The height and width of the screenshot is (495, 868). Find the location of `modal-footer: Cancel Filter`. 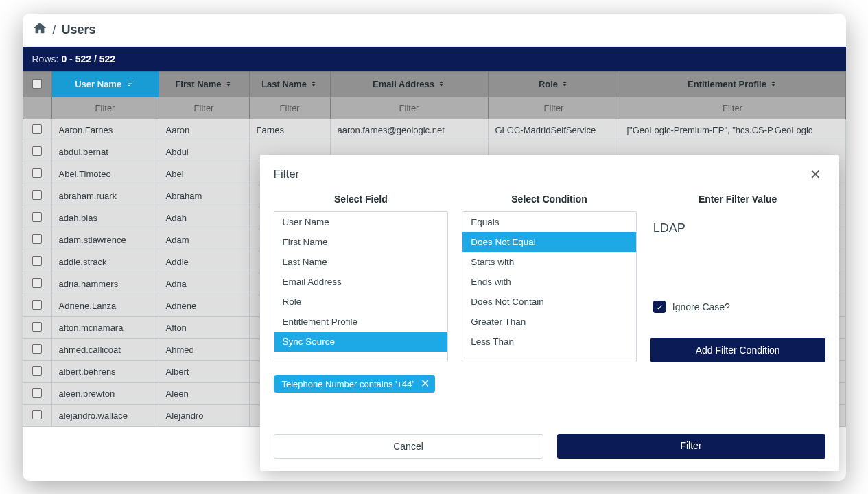

modal-footer: Cancel Filter is located at coordinates (550, 446).